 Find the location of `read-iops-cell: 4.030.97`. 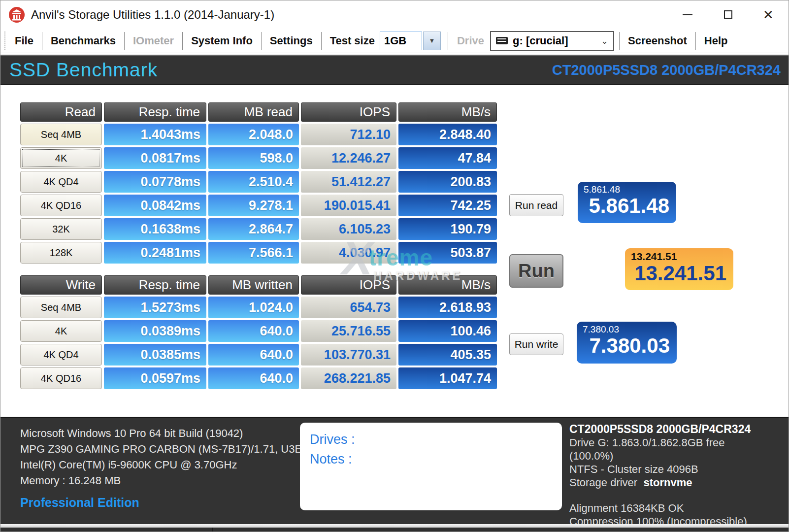

read-iops-cell: 4.030.97 is located at coordinates (349, 253).